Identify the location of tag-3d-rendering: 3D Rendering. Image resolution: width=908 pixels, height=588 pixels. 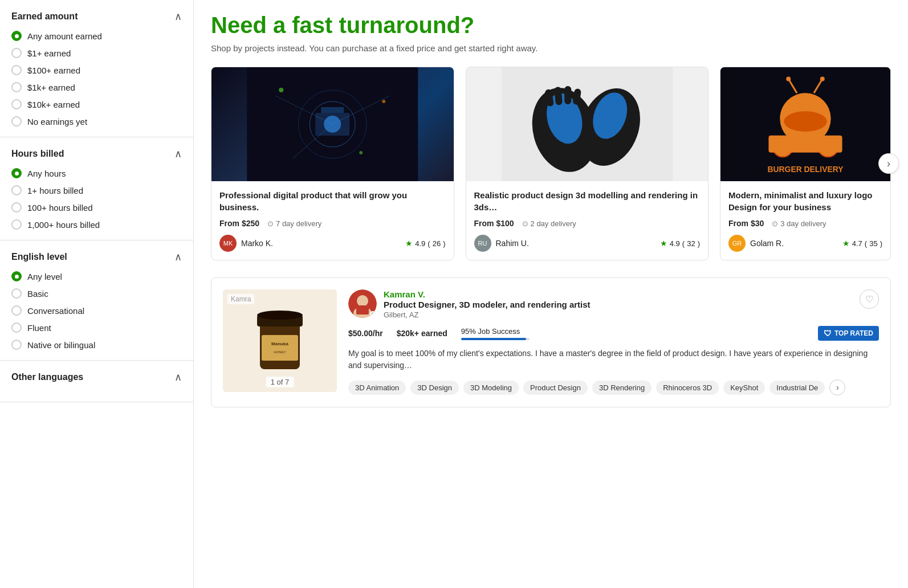
(622, 387).